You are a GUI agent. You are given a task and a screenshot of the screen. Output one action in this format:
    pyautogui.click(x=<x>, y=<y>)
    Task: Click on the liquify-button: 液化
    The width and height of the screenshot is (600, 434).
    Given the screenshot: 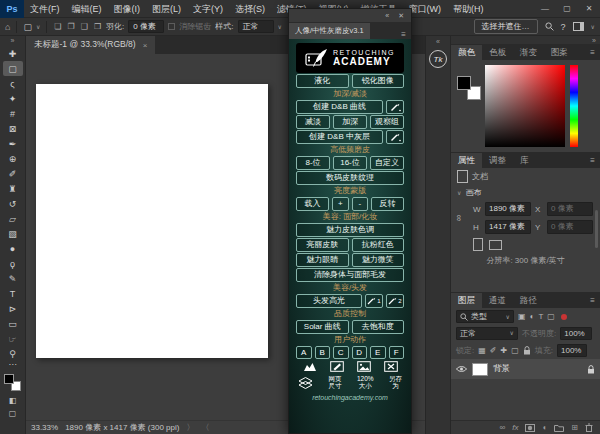 What is the action you would take?
    pyautogui.click(x=322, y=81)
    